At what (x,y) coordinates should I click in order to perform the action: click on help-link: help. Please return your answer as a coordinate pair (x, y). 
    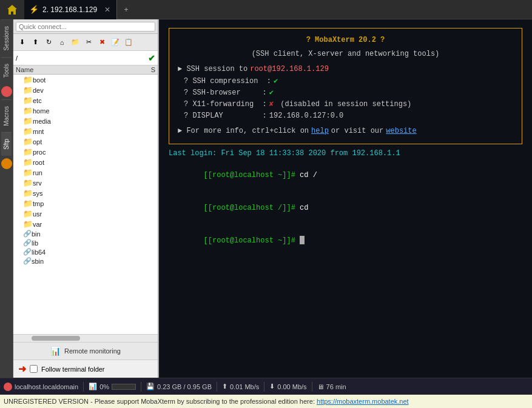
    Looking at the image, I should click on (320, 131).